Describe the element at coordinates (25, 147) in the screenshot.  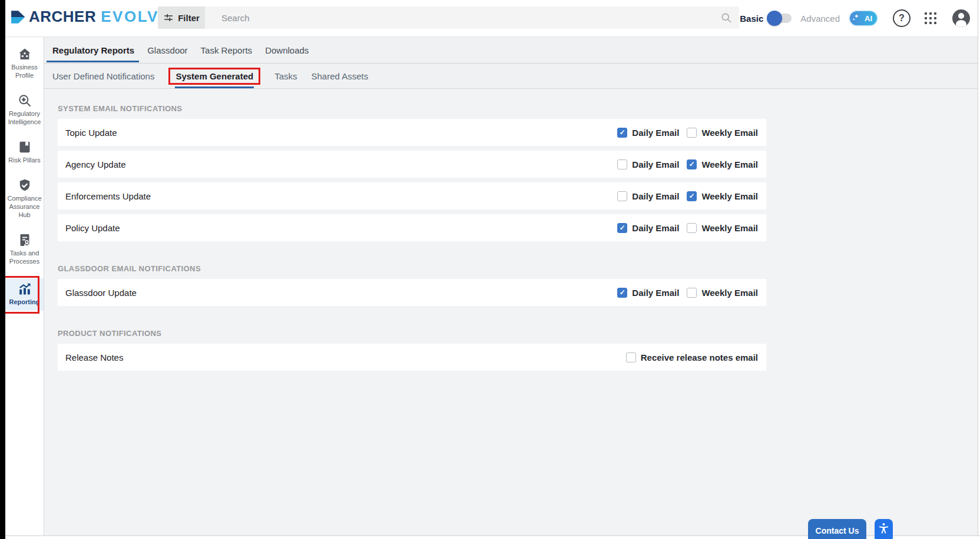
I see `risk-pillars-icon` at that location.